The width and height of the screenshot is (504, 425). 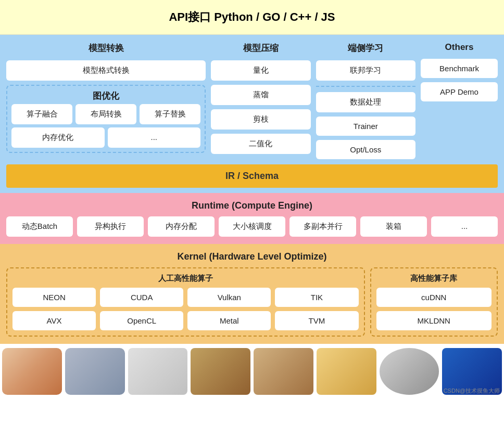 What do you see at coordinates (106, 48) in the screenshot?
I see `model-convert-title: 模型转换` at bounding box center [106, 48].